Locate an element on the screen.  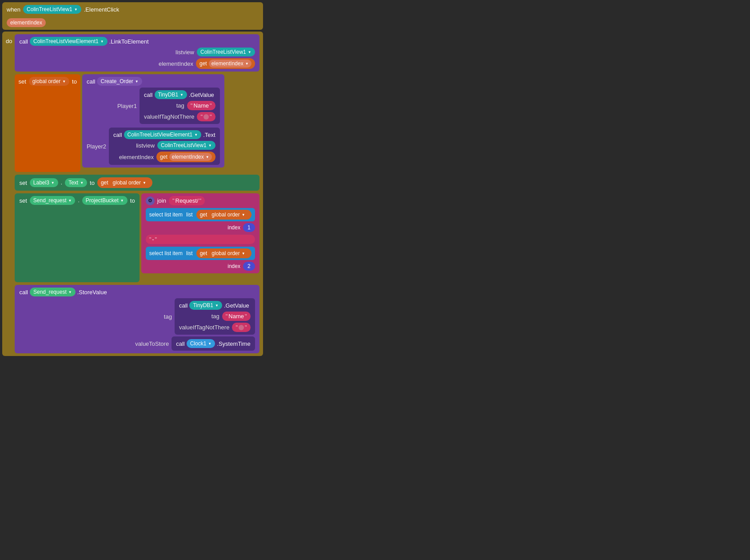
set-label-1: set is located at coordinates (22, 82).